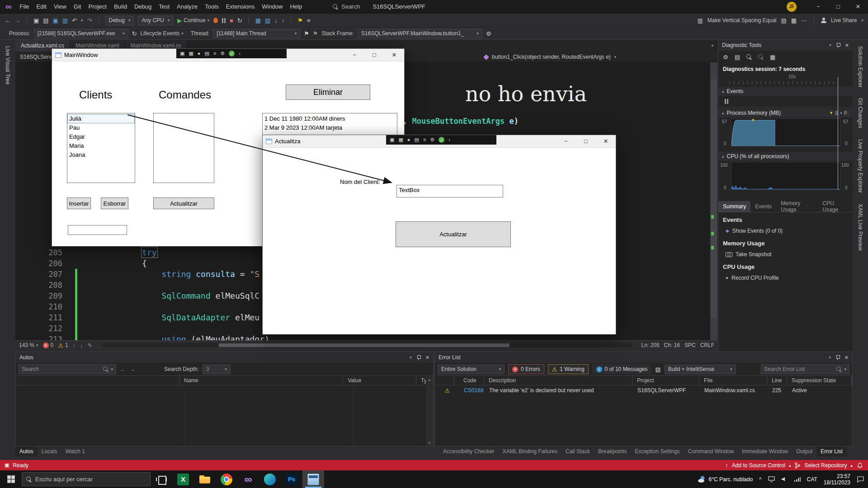  Describe the element at coordinates (7, 465) in the screenshot. I see `background-tasks-icon: ▣` at that location.